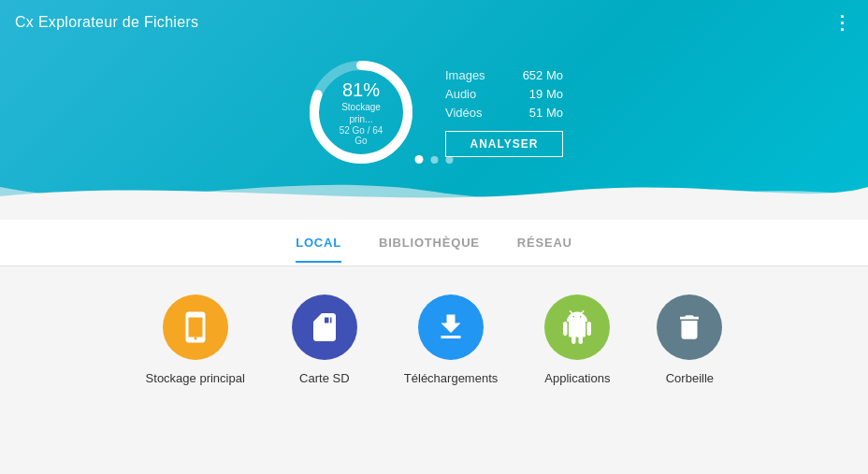  What do you see at coordinates (434, 159) in the screenshot?
I see `pagination-dots` at bounding box center [434, 159].